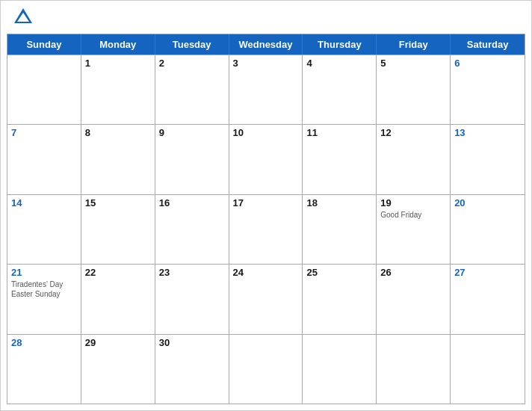 This screenshot has width=532, height=411. Describe the element at coordinates (413, 63) in the screenshot. I see `cell-number: 5` at that location.